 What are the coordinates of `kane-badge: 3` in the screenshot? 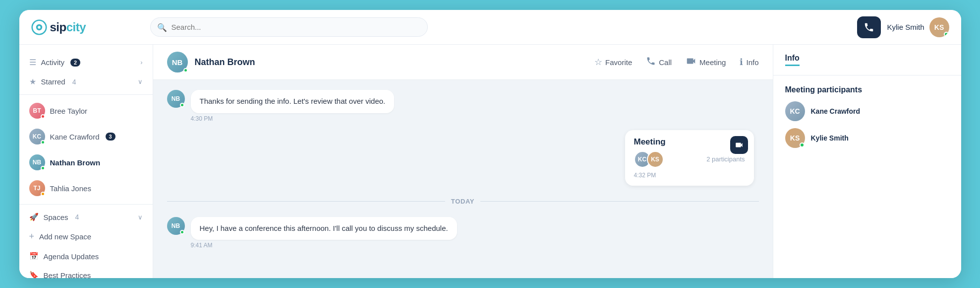 It's located at (111, 137).